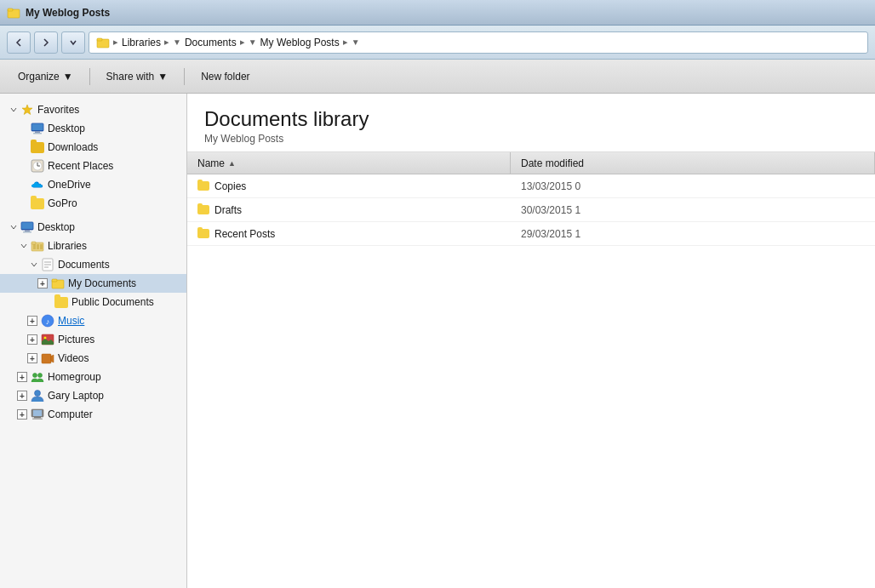 The height and width of the screenshot is (588, 875). I want to click on path-myweblogposts: My Weblog Posts, so click(300, 43).